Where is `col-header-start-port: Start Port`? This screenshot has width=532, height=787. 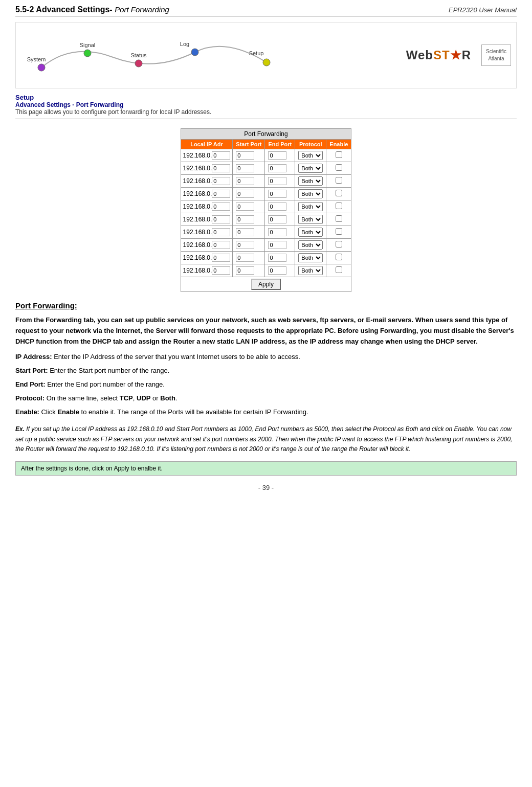
col-header-start-port: Start Port is located at coordinates (249, 144).